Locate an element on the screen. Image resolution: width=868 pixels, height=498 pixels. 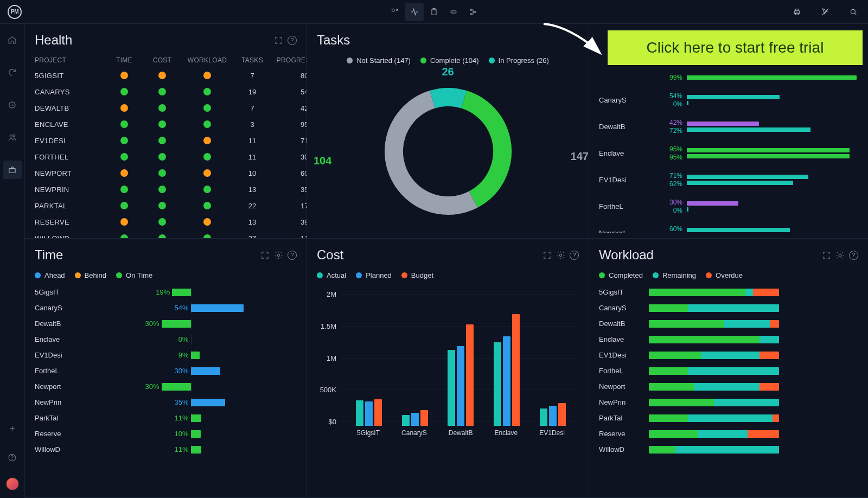
project-name: FORTHEL is located at coordinates (70, 157).